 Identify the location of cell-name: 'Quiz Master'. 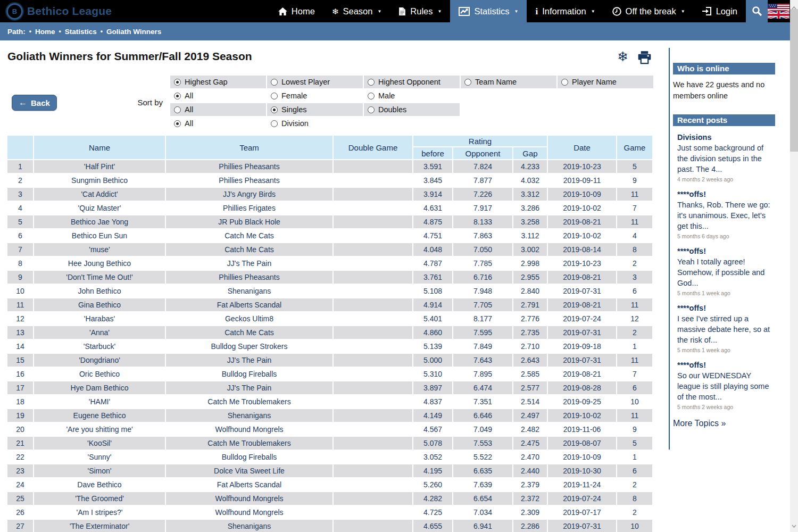
(99, 208).